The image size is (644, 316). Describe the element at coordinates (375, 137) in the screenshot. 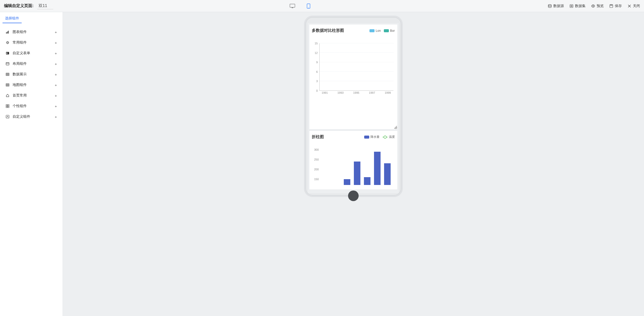

I see `legend-label-rain: 降水量` at that location.